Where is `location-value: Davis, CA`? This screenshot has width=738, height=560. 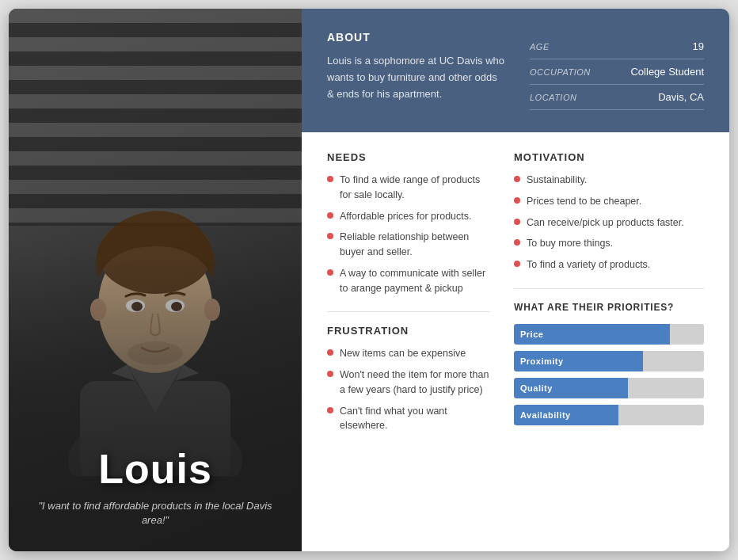 location-value: Davis, CA is located at coordinates (681, 97).